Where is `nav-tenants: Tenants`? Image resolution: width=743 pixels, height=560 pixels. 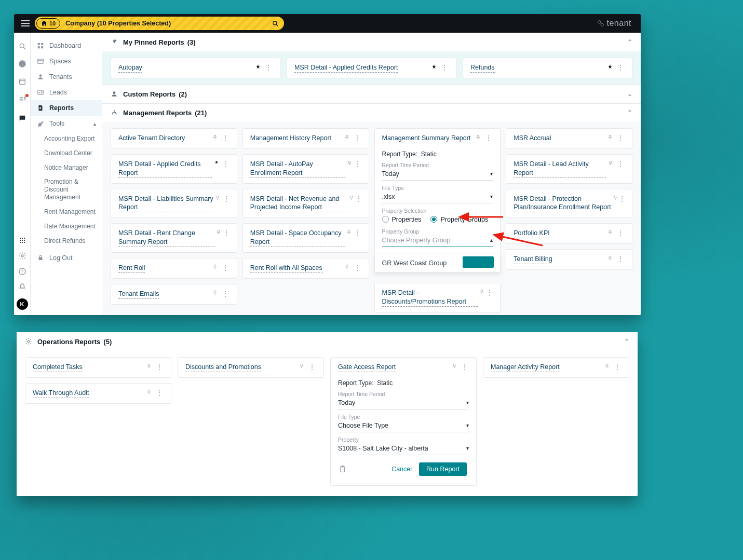 nav-tenants: Tenants is located at coordinates (66, 77).